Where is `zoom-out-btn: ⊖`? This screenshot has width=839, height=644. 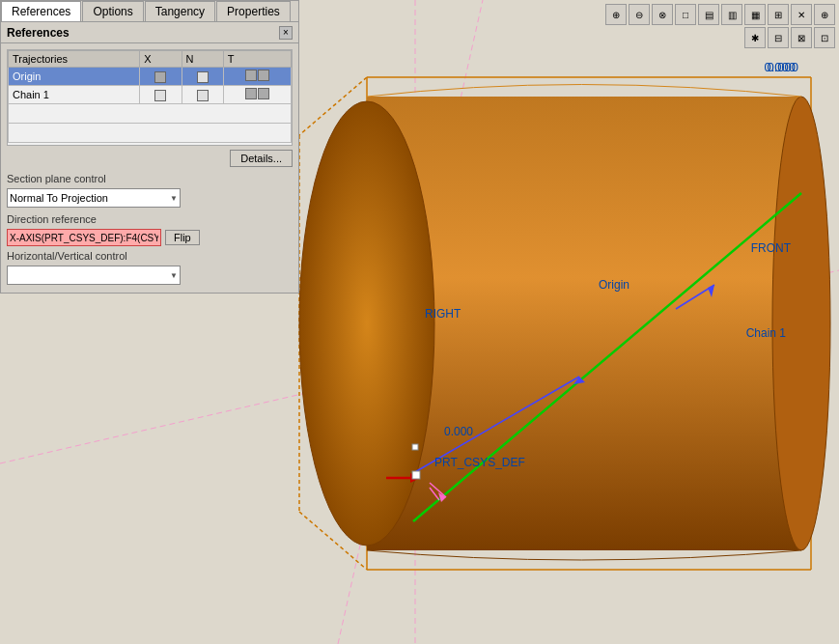
zoom-out-btn: ⊖ is located at coordinates (639, 14).